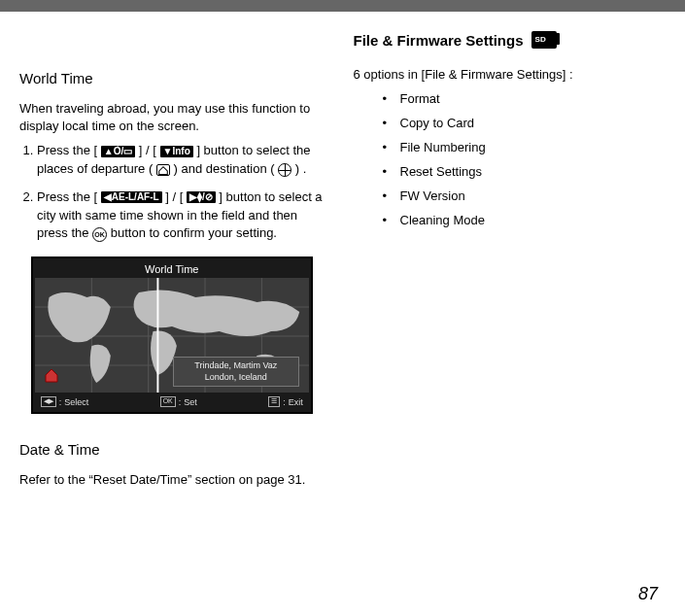  What do you see at coordinates (236, 371) in the screenshot?
I see `wt-city-box: Trindade, Martim Vaz London, Iceland` at bounding box center [236, 371].